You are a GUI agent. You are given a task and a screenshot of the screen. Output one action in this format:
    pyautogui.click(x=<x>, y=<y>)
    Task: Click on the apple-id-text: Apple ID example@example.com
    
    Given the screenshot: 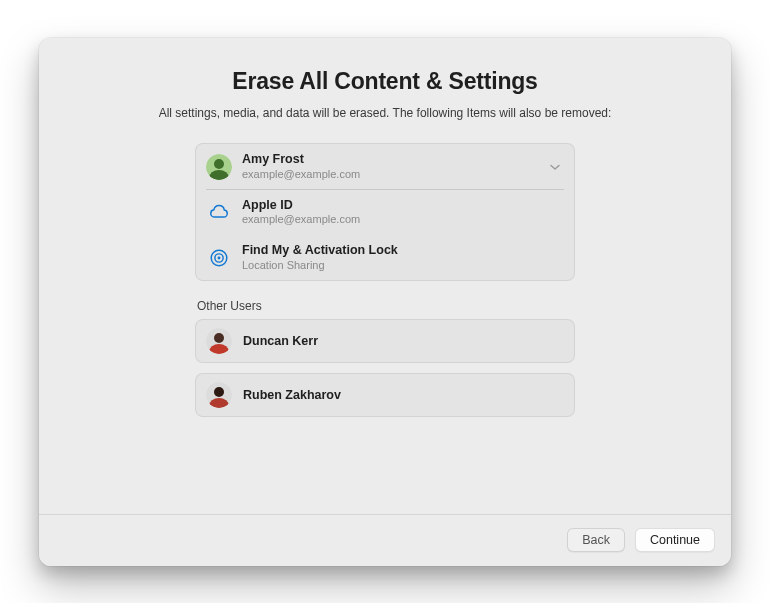 What is the action you would take?
    pyautogui.click(x=301, y=212)
    